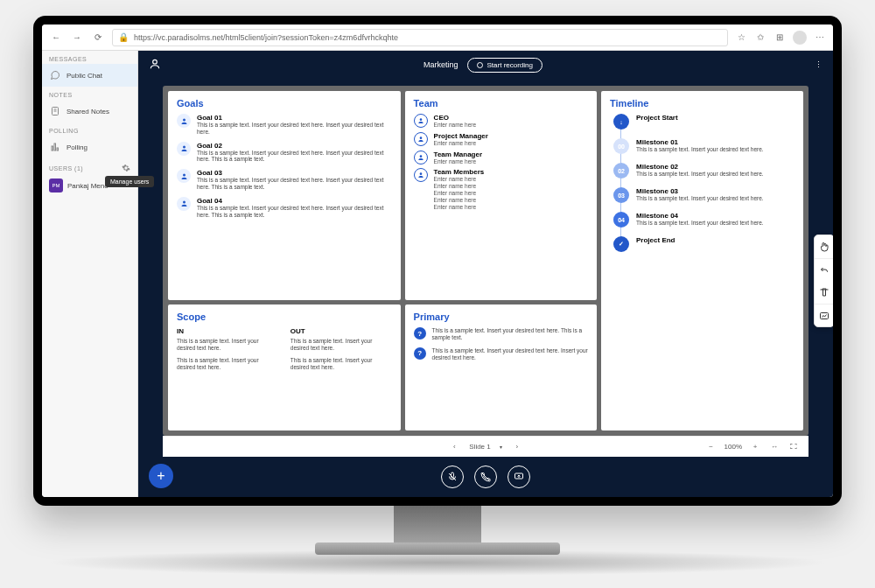  Describe the element at coordinates (89, 186) in the screenshot. I see `user-row: PM Pankaj Meno Manage users` at that location.